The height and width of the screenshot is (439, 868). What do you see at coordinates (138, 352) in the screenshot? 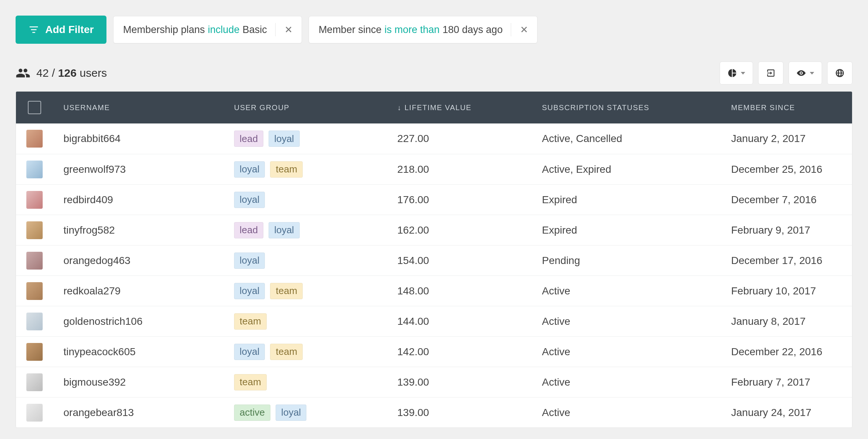
I see `username-cell: tinypeacock605` at bounding box center [138, 352].